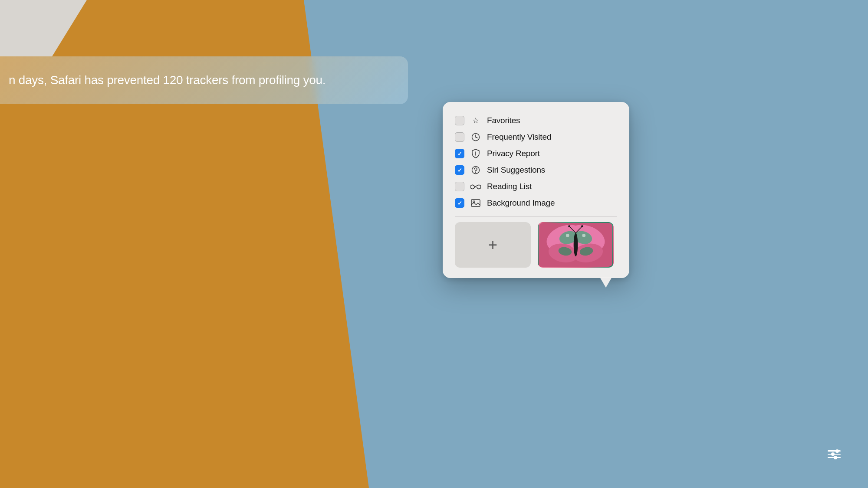  Describe the element at coordinates (476, 154) in the screenshot. I see `shield-icon` at that location.